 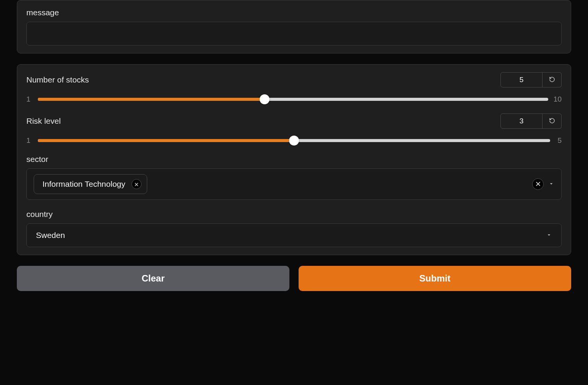 What do you see at coordinates (153, 278) in the screenshot?
I see `clear-button: Clear` at bounding box center [153, 278].